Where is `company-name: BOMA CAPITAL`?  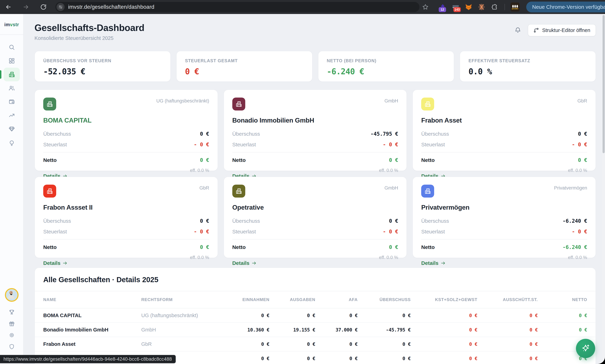 company-name: BOMA CAPITAL is located at coordinates (126, 120).